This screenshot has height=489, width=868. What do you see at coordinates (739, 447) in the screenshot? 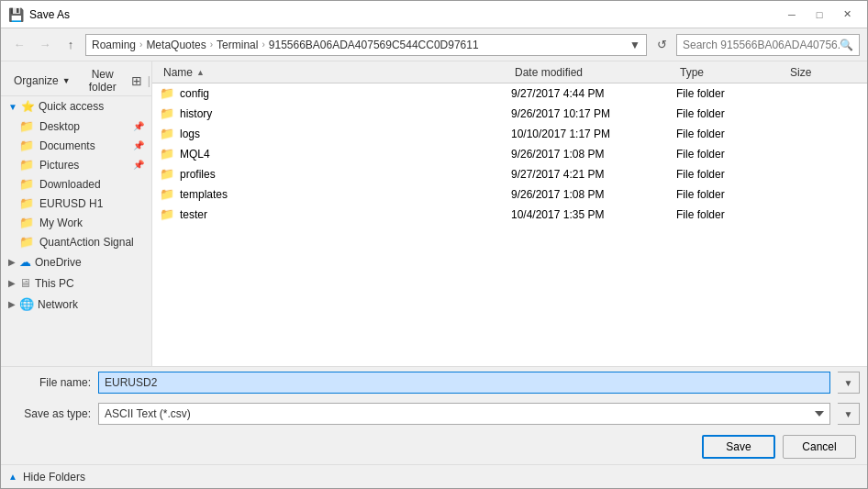
I see `save-button: Save` at bounding box center [739, 447].